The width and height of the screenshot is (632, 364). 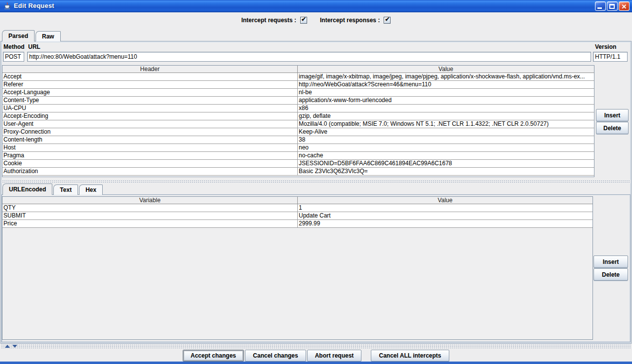 I want to click on table-row: Proxy-ConnectionKeep-Alive, so click(x=298, y=132).